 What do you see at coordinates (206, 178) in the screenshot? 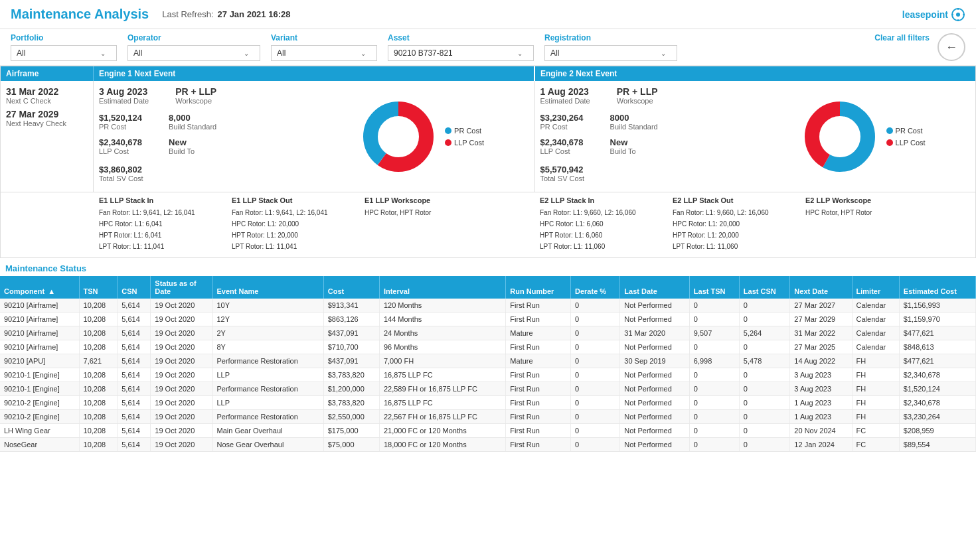
I see `e1-total-label: Total SV Cost` at bounding box center [206, 178].